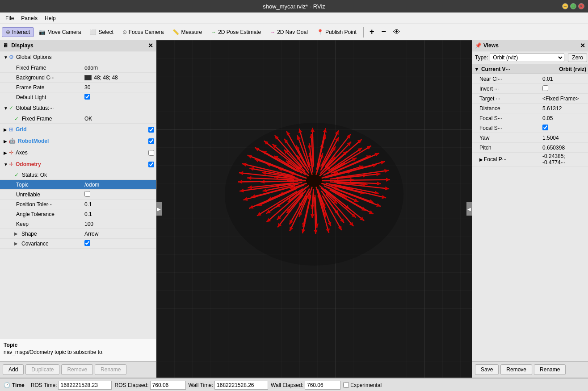 The height and width of the screenshot is (391, 588). I want to click on fixed-frame-row: Fixed Frame odom, so click(78, 68).